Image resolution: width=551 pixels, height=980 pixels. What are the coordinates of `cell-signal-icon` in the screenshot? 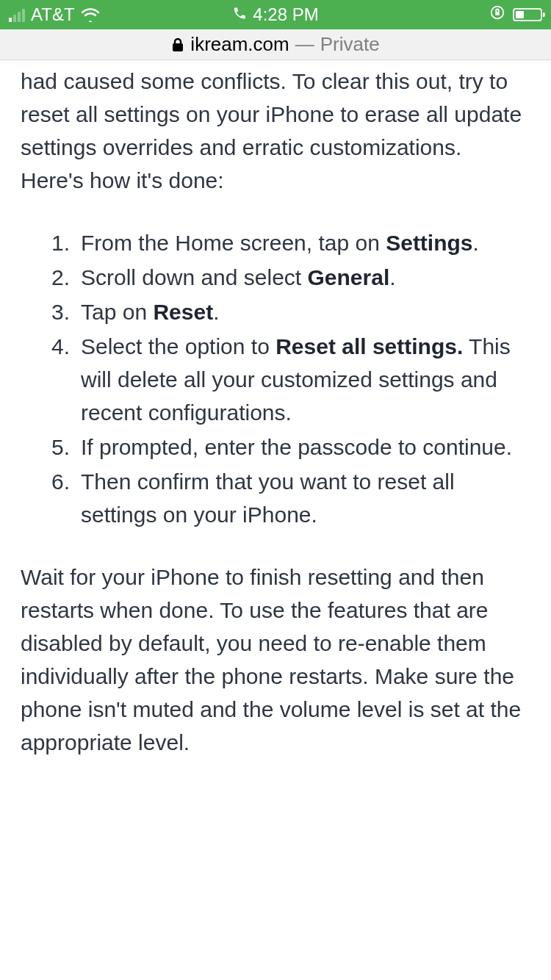 It's located at (17, 15).